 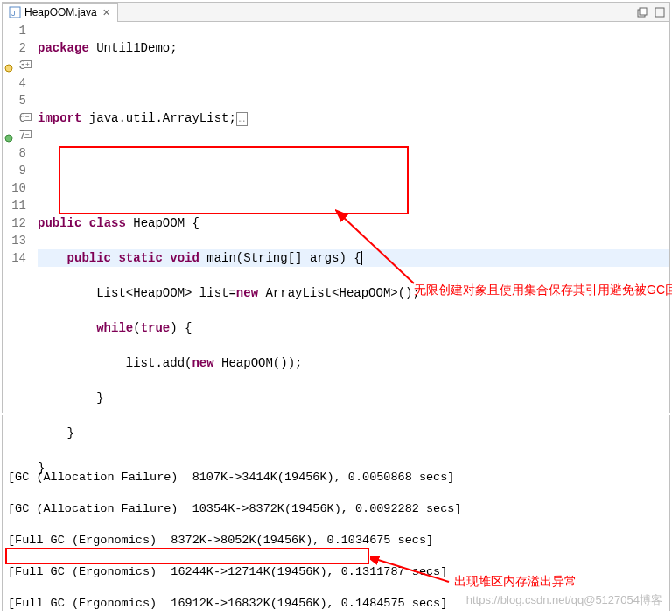 I want to click on console-line: [GC (Allocation Failure) 8107K->3414K(19…, so click(x=336, y=478).